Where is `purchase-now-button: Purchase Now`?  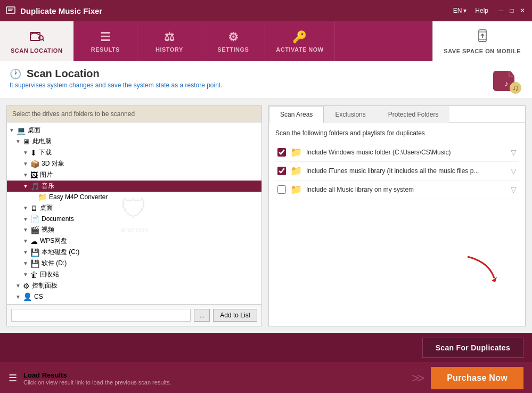 purchase-now-button: Purchase Now is located at coordinates (477, 378).